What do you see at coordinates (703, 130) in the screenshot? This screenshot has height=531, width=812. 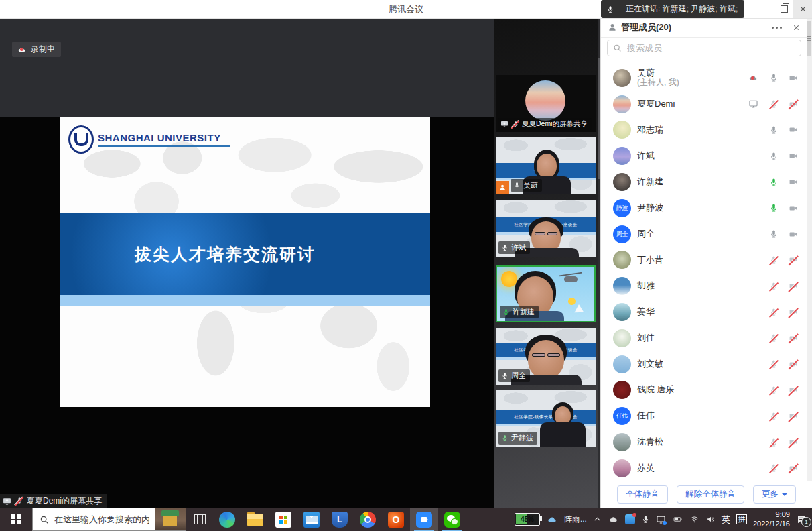 I see `member-row: 邓志瑞` at bounding box center [703, 130].